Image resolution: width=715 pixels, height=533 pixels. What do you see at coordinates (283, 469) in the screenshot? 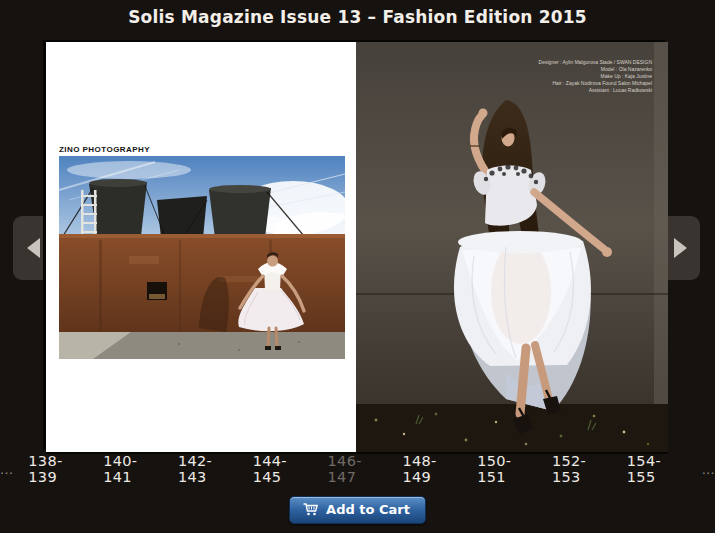
I see `page-link-144-145: 144-145` at bounding box center [283, 469].